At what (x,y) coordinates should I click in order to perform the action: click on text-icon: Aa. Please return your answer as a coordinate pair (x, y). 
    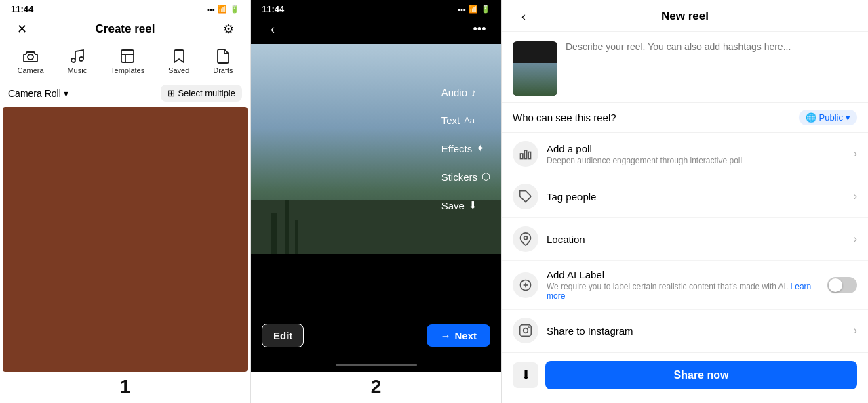
    Looking at the image, I should click on (469, 121).